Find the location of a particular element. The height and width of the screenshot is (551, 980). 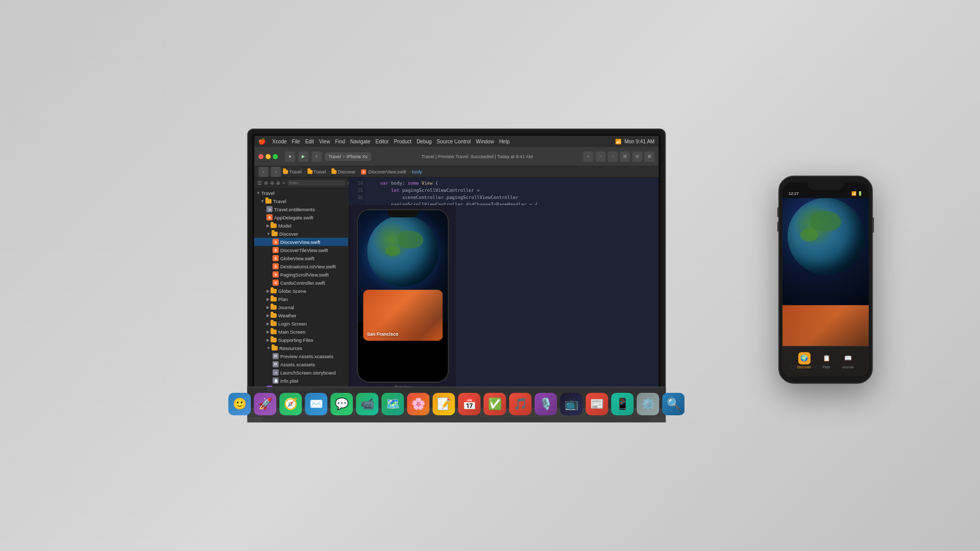

tree-item-cardscontroller: S CardsController.swift is located at coordinates (301, 283).